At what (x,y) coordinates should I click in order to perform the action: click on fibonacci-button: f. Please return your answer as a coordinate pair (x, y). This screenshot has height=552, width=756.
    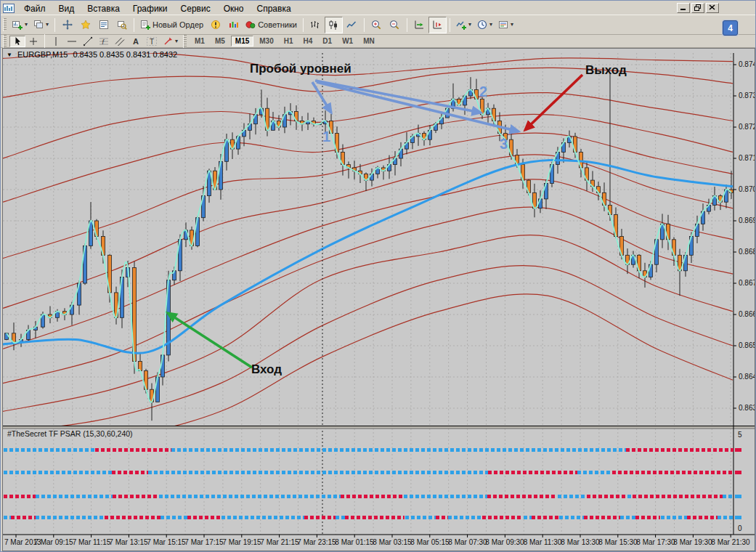
    Looking at the image, I should click on (104, 41).